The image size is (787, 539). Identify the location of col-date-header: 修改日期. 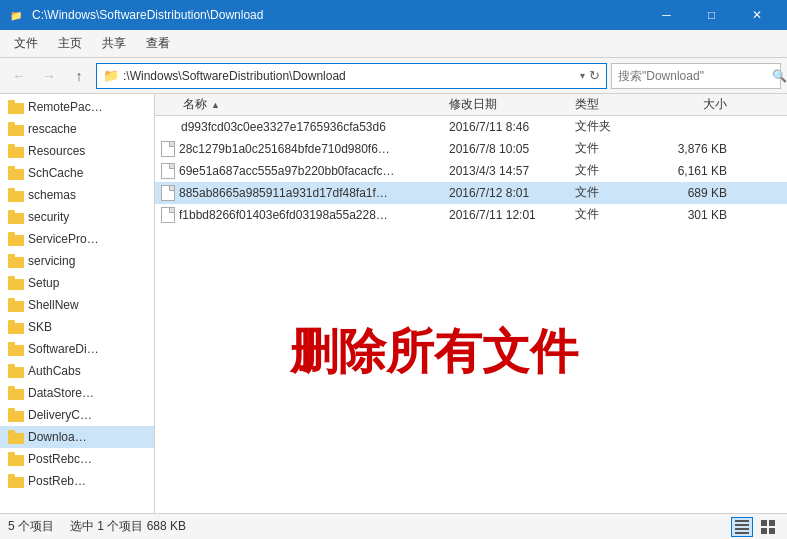
(510, 104).